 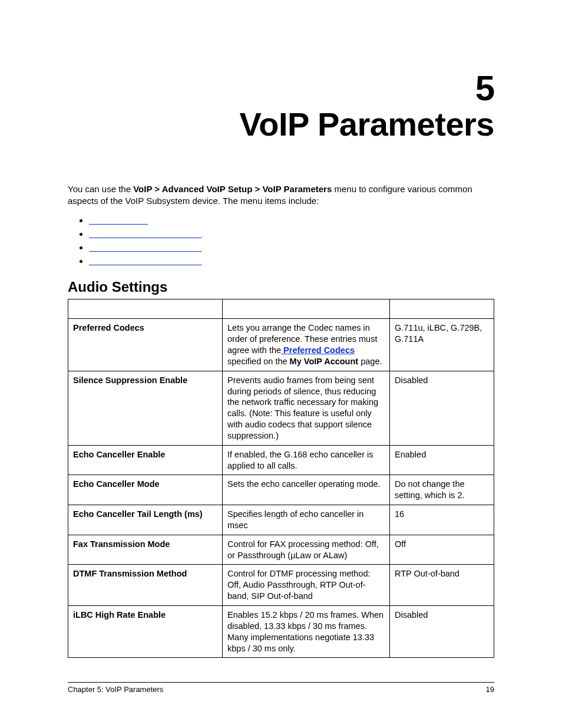 What do you see at coordinates (281, 125) in the screenshot?
I see `chapter-title: VoIP Parameters` at bounding box center [281, 125].